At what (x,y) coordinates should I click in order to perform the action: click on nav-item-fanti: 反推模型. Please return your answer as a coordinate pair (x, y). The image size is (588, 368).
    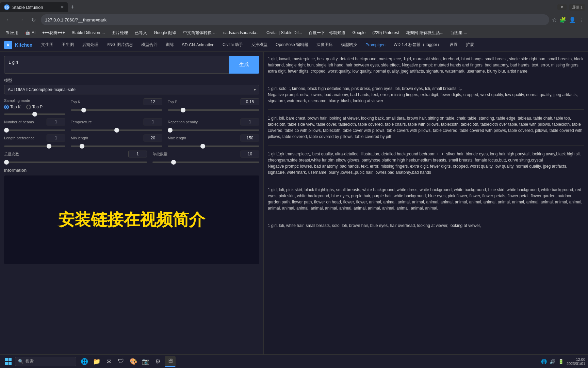
    Looking at the image, I should click on (259, 45).